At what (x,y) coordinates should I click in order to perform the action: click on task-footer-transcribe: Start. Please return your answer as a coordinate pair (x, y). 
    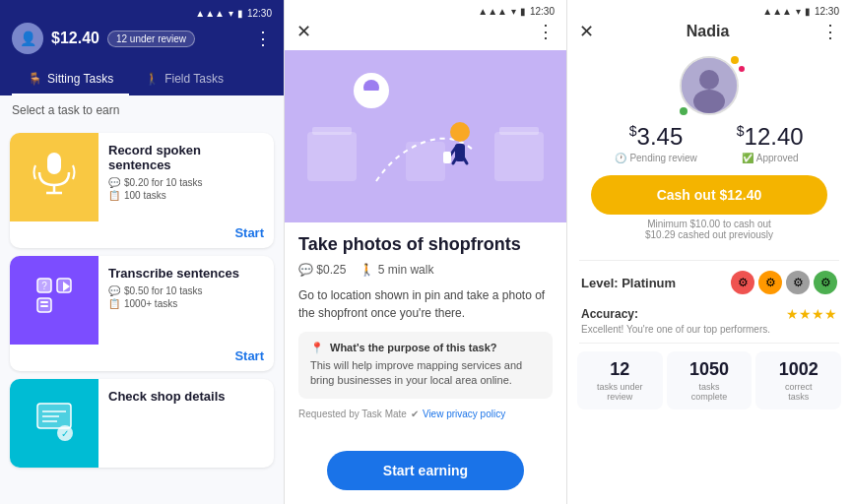
    Looking at the image, I should click on (142, 358).